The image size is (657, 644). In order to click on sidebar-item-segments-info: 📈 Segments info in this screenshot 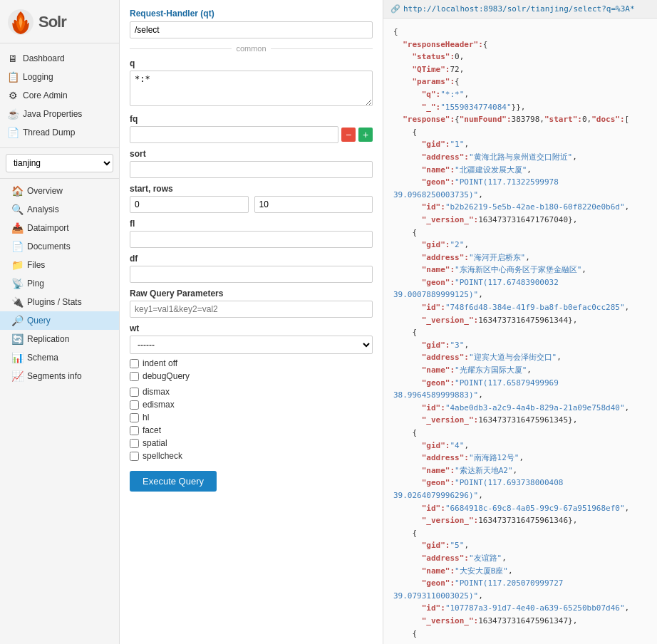, I will do `click(60, 376)`.